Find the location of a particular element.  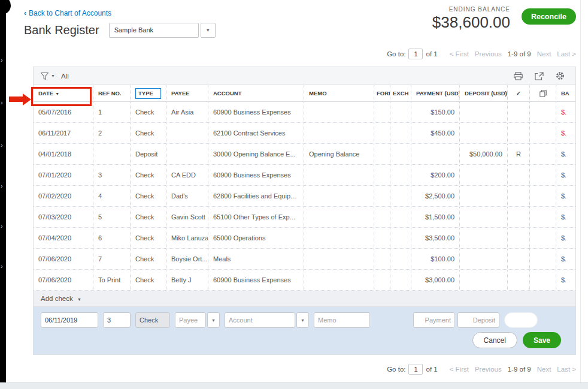

header-balance: BA is located at coordinates (566, 94).